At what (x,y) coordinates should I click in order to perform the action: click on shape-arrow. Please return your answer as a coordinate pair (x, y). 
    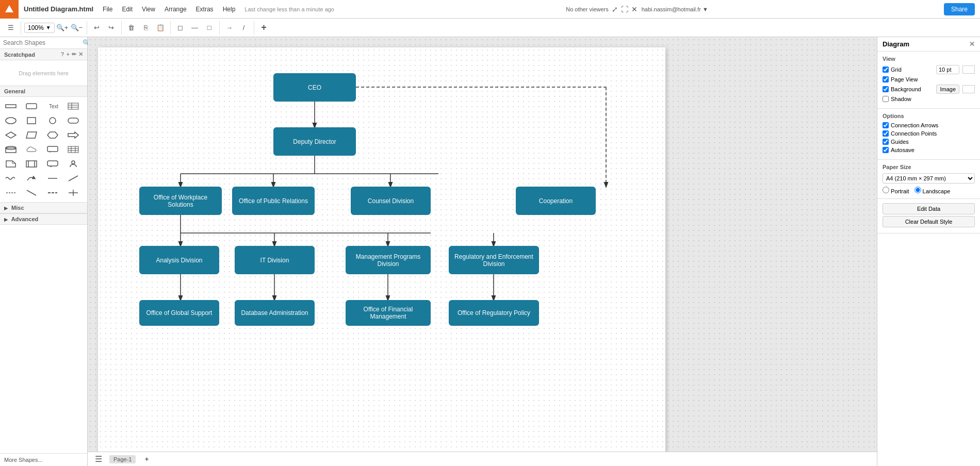
    Looking at the image, I should click on (73, 135).